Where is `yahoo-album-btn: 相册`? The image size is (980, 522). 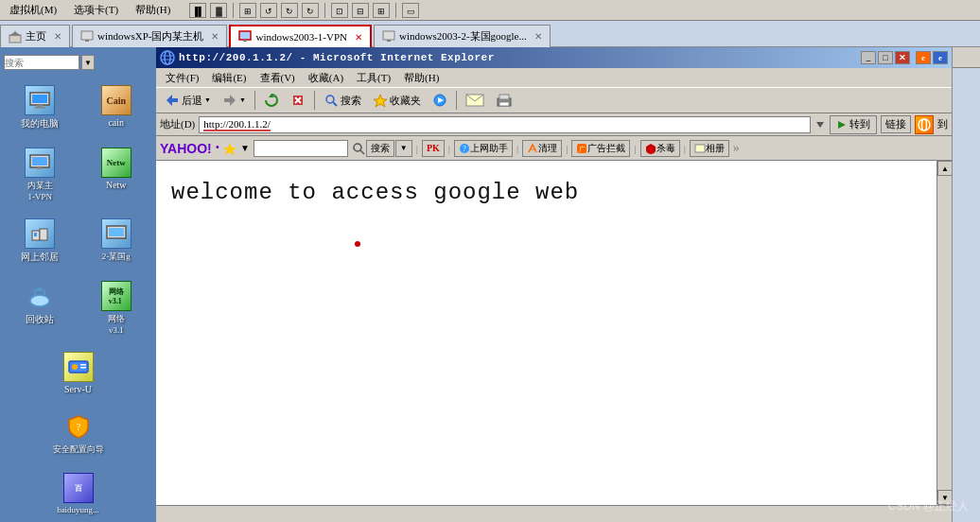
yahoo-album-btn: 相册 is located at coordinates (709, 148).